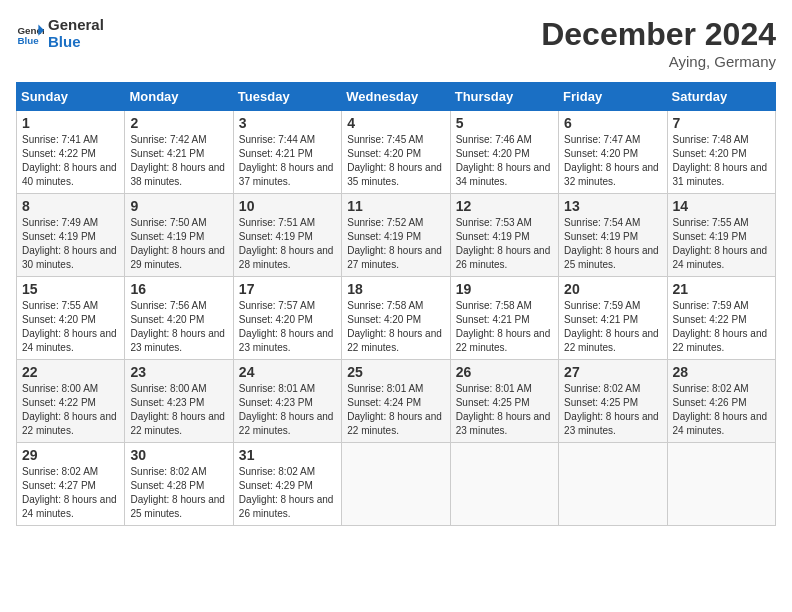 The width and height of the screenshot is (792, 612). I want to click on day-sunrise: Sunrise: 7:59 AMSunset: 4:22 PMDaylight:…, so click(720, 326).